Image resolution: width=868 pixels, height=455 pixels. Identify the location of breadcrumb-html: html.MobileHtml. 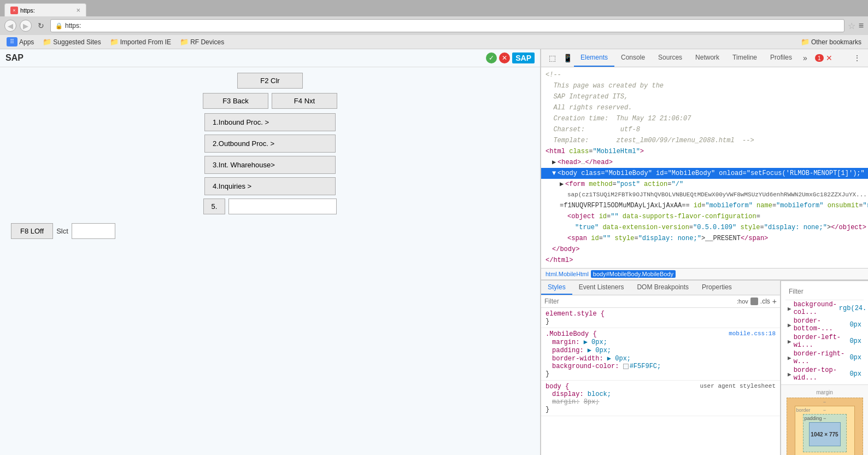
(567, 274).